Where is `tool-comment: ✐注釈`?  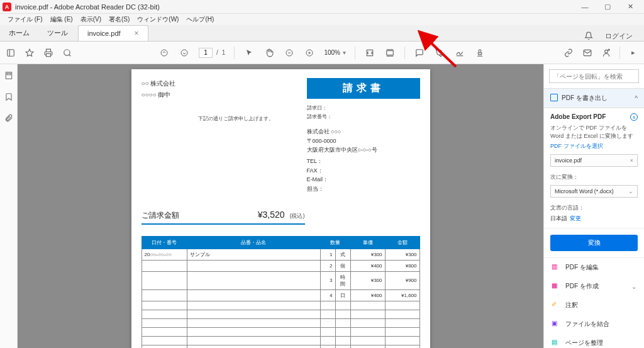
tool-comment: ✐注釈 is located at coordinates (594, 305).